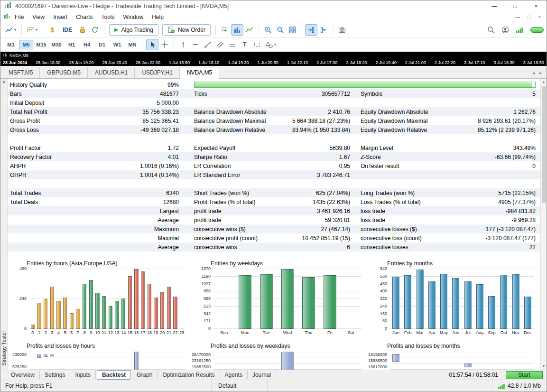  Describe the element at coordinates (26, 45) in the screenshot. I see `timeframe-m5: M5` at that location.